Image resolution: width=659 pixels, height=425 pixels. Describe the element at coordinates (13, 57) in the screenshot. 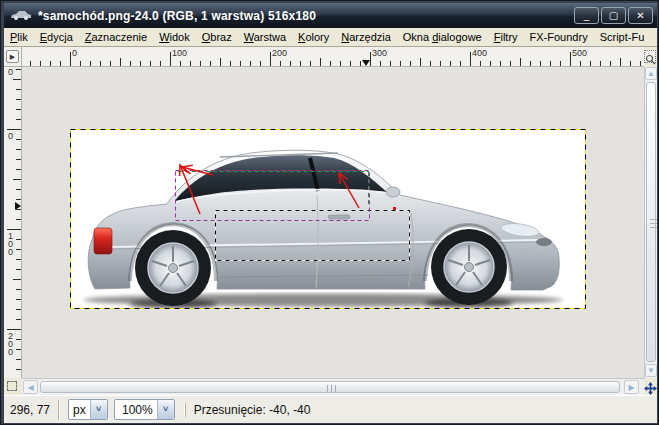

I see `ruler-corner: ▶` at that location.